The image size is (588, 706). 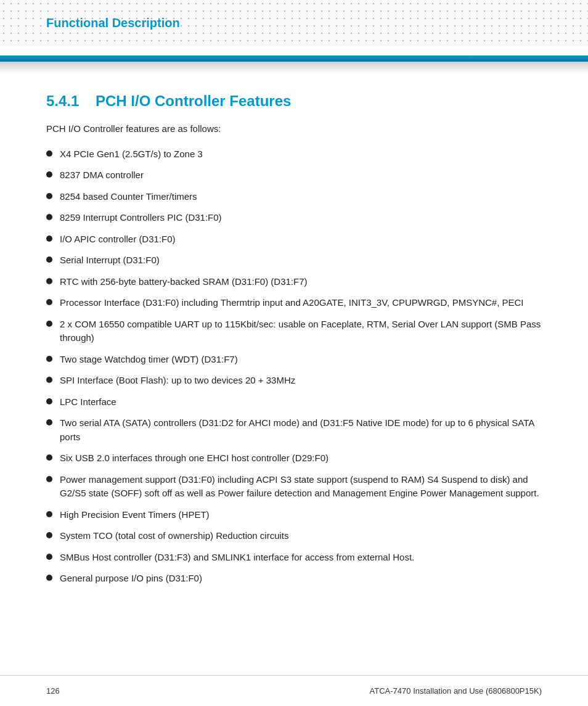 I want to click on bullet-text: High Precision Event Timers (HPET), so click(x=301, y=515).